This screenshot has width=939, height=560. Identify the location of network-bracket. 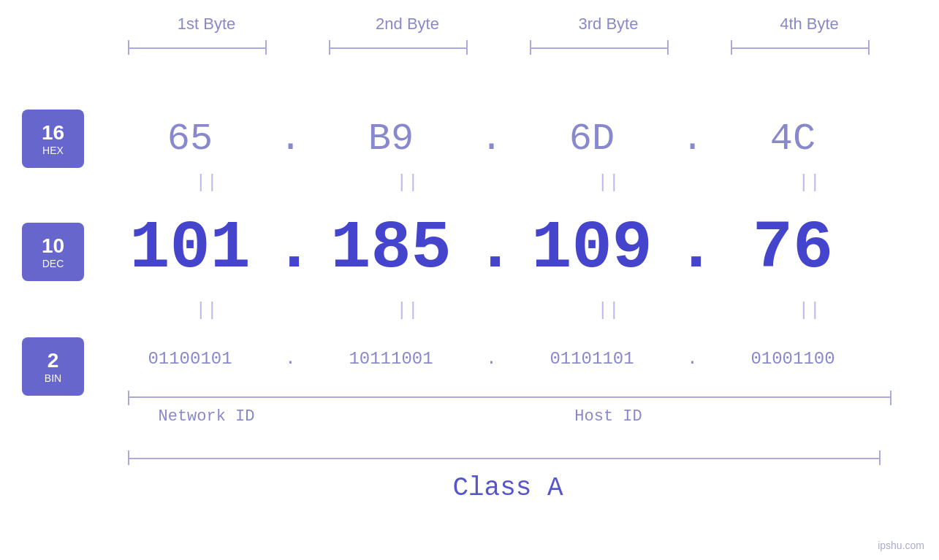
(206, 398).